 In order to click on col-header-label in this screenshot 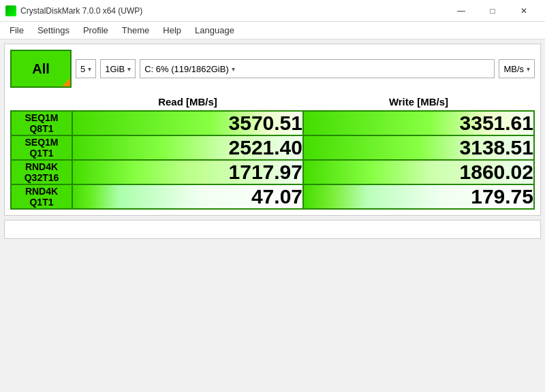, I will do `click(42, 102)`.